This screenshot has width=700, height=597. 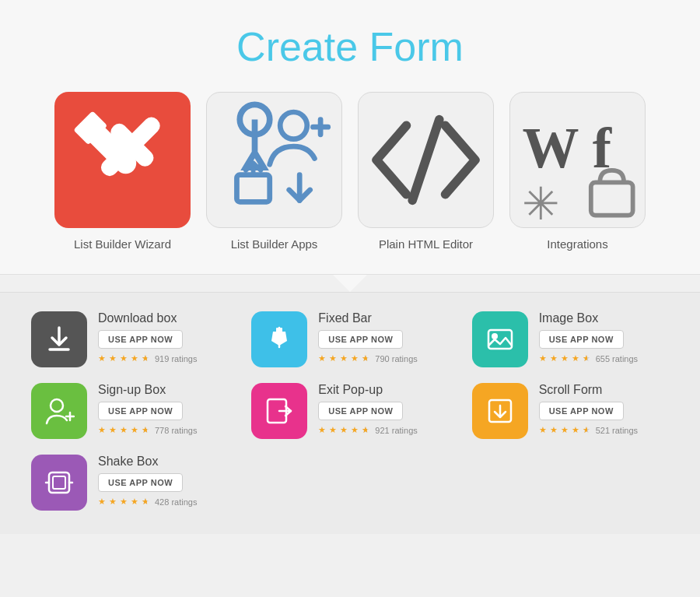 I want to click on app-item-signup-box: Sign-up Box USE APP NOW ★ ★ ★ ★ ★★ 778 r…, so click(x=129, y=411).